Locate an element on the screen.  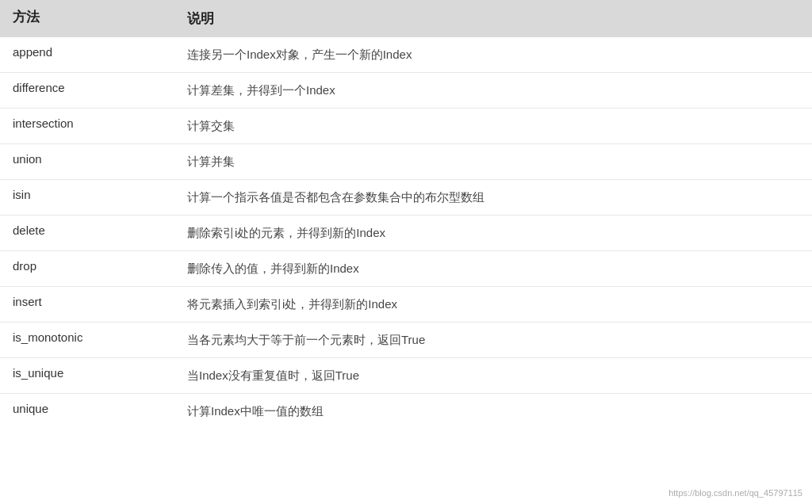
table-row: intersection计算交集 is located at coordinates (406, 127).